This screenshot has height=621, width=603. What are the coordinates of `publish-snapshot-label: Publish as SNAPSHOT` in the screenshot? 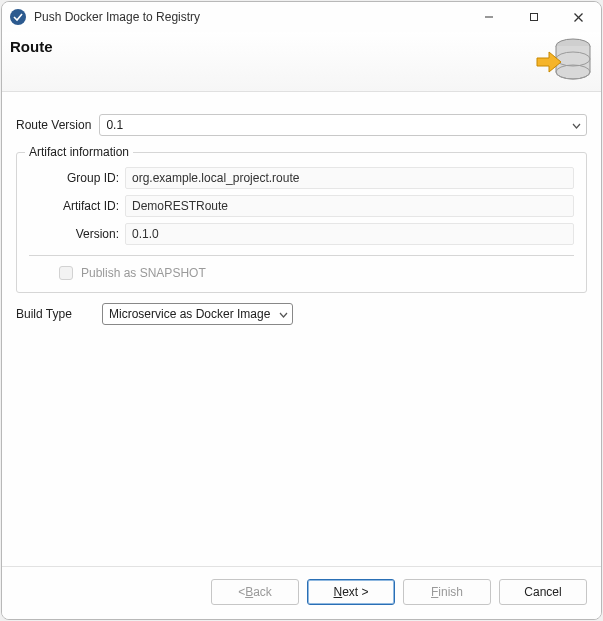 It's located at (144, 273).